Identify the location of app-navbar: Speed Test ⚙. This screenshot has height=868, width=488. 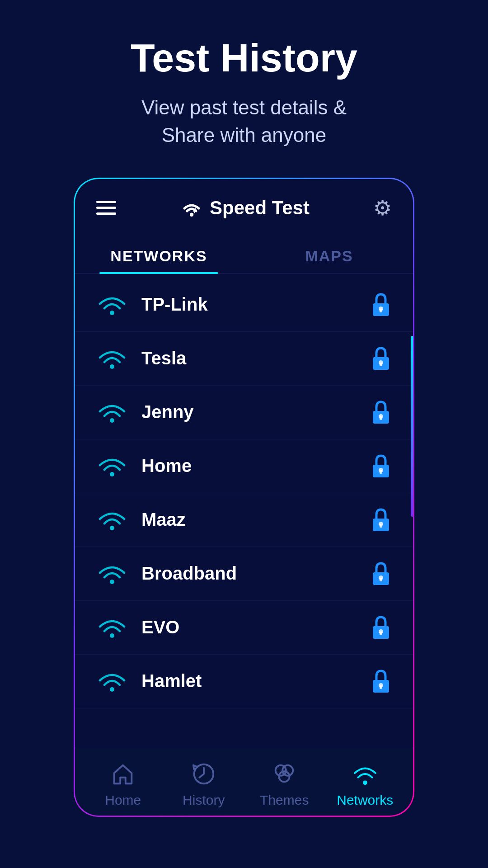
(244, 203).